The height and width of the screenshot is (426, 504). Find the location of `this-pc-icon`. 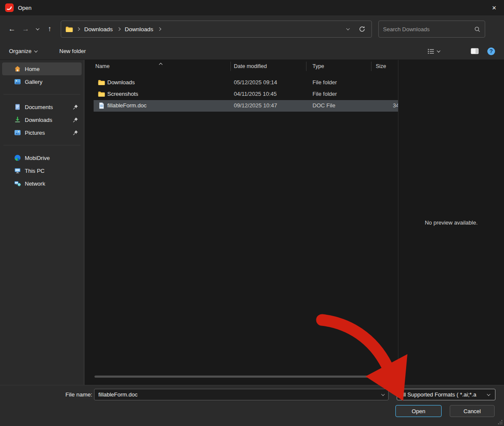

this-pc-icon is located at coordinates (18, 171).